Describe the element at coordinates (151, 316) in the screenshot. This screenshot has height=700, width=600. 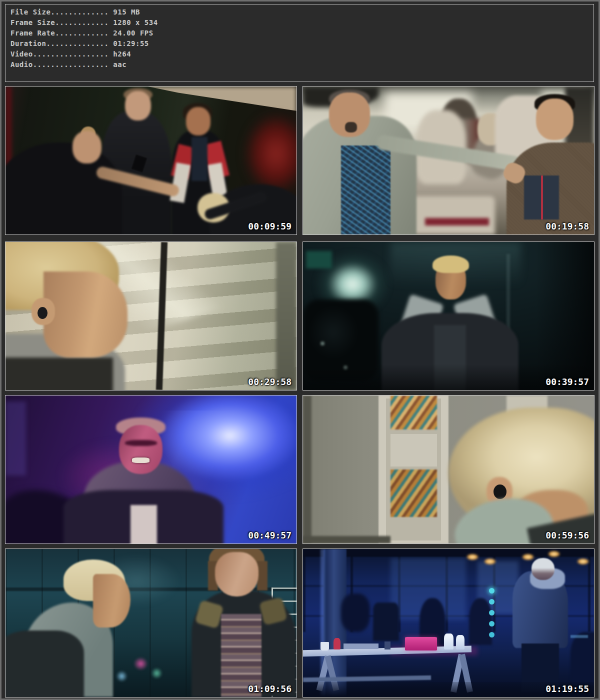
I see `screenshot-thumbnail-3: 00:29:58` at that location.